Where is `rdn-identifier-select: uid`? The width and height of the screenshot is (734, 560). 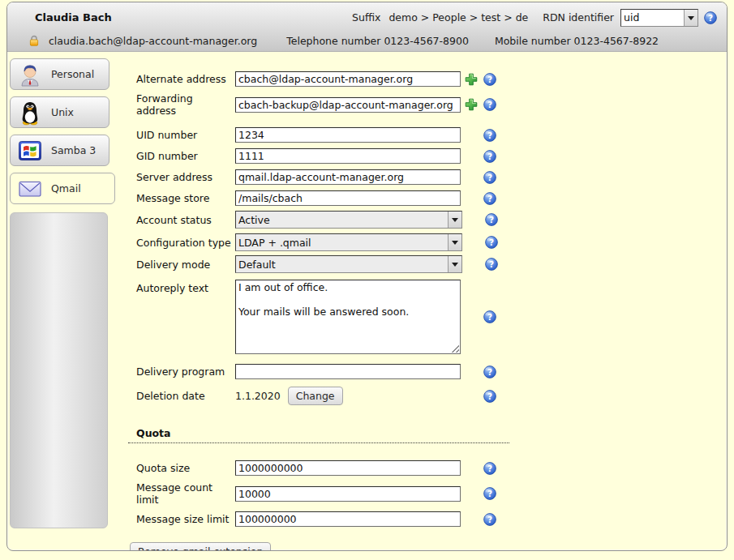
rdn-identifier-select: uid is located at coordinates (659, 18).